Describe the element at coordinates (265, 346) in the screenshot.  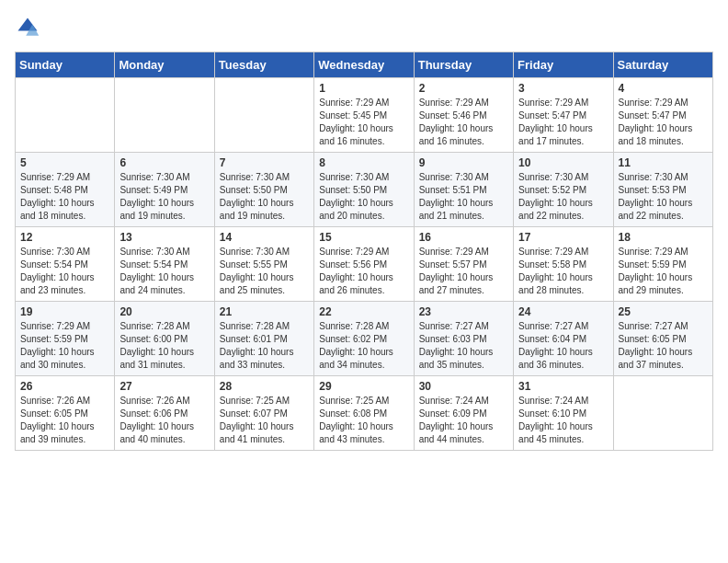
I see `day-info: Sunrise: 7:28 AM Sunset: 6:01 PM Dayligh…` at that location.